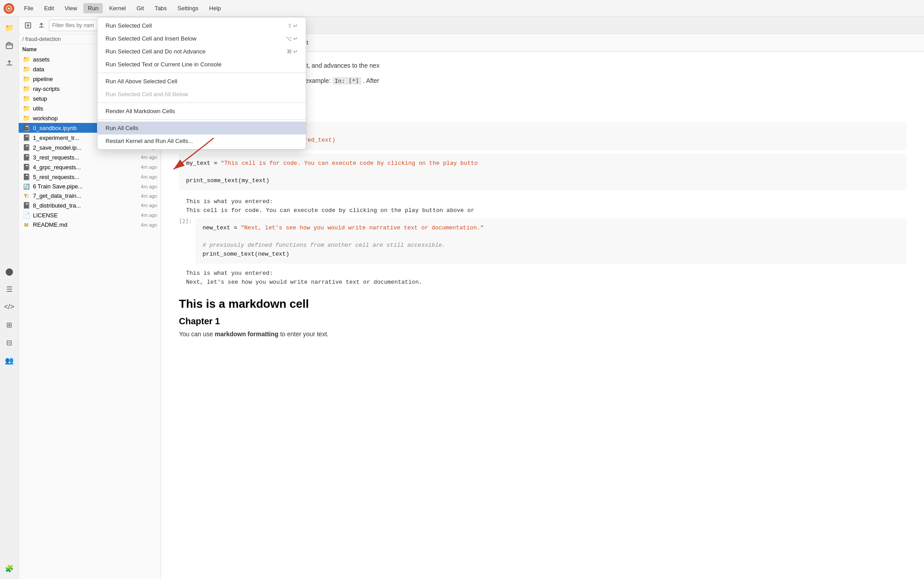 This screenshot has width=924, height=579. I want to click on file-name: 4_grpc_requests..., so click(85, 167).